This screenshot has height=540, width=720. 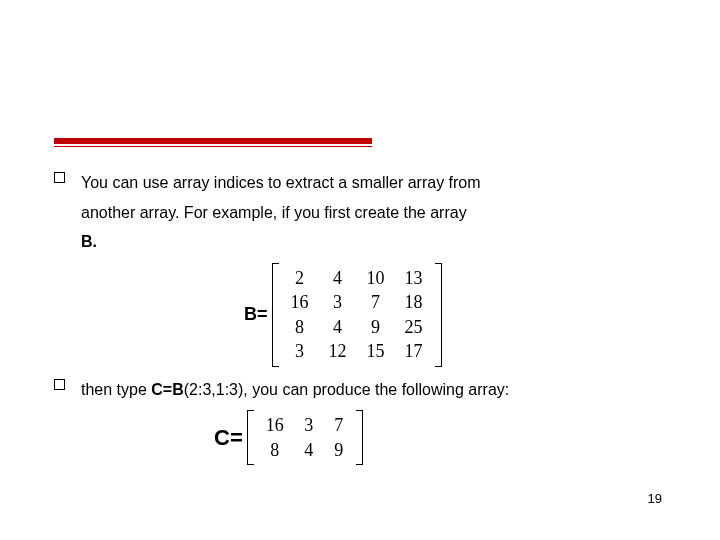 What do you see at coordinates (228, 438) in the screenshot?
I see `matrix-c-label: C=` at bounding box center [228, 438].